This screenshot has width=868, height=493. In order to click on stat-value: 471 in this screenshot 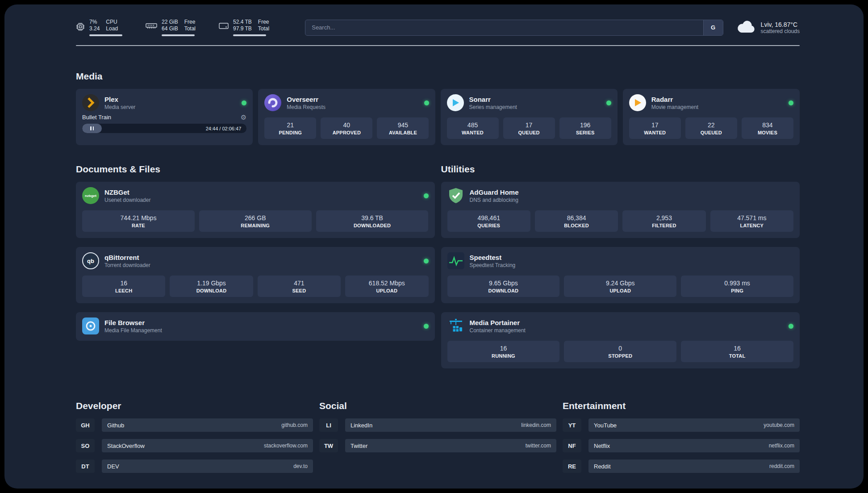, I will do `click(299, 283)`.